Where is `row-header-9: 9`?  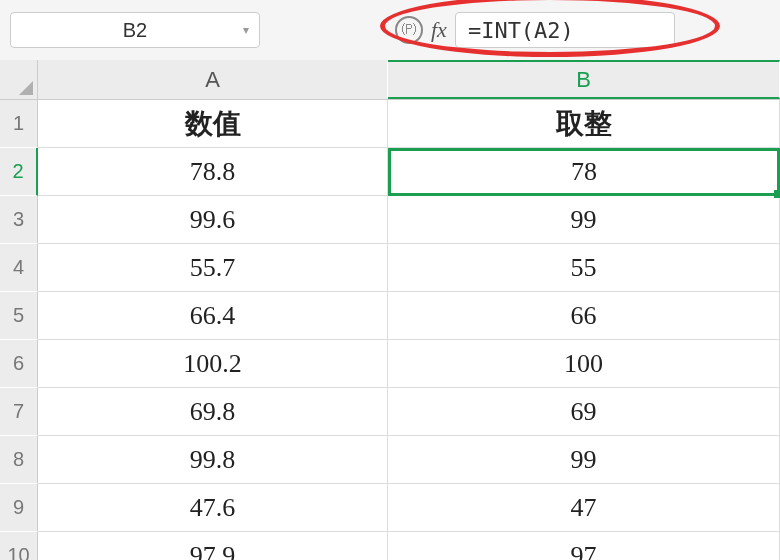 row-header-9: 9 is located at coordinates (19, 508).